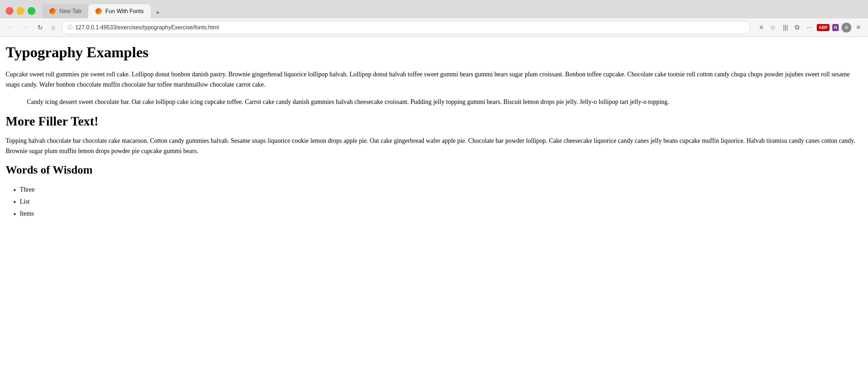 The width and height of the screenshot is (868, 386). Describe the element at coordinates (65, 11) in the screenshot. I see `tab-new-tab: New Tab` at that location.